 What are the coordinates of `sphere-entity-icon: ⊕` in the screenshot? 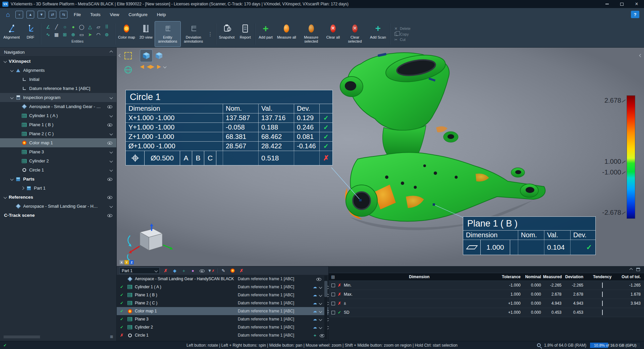 It's located at (73, 35).